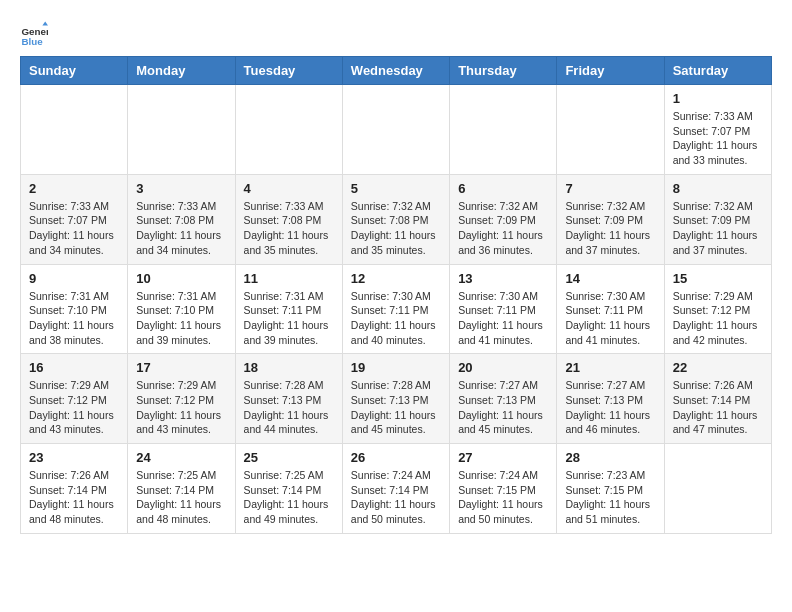 This screenshot has width=792, height=612. I want to click on calendar-cell: 17Sunrise: 7:29 AM Sunset: 7:12 PM Dayli…, so click(182, 399).